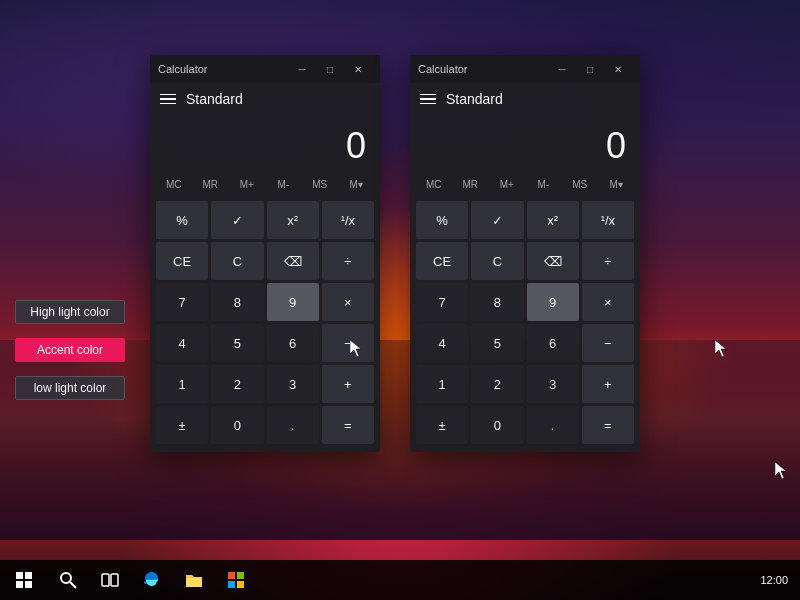 The image size is (800, 600). Describe the element at coordinates (236, 580) in the screenshot. I see `taskbar-store-icon` at that location.